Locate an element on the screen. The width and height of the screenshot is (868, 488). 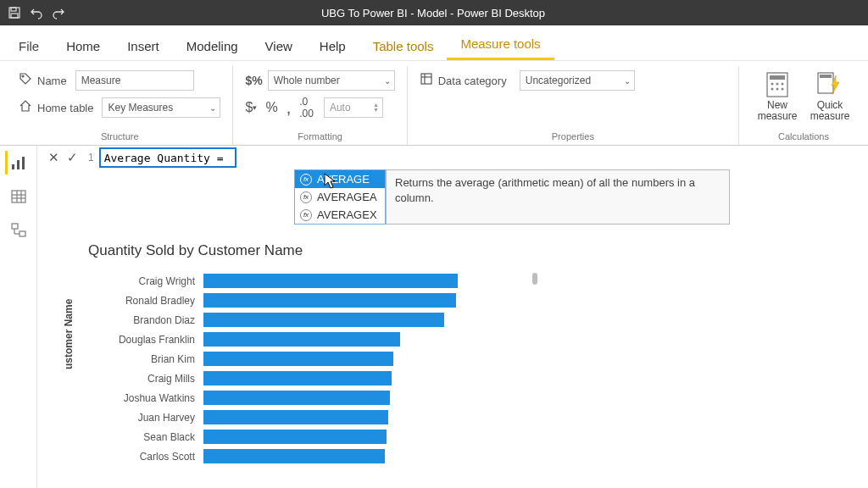
name-label: Name is located at coordinates (53, 81).